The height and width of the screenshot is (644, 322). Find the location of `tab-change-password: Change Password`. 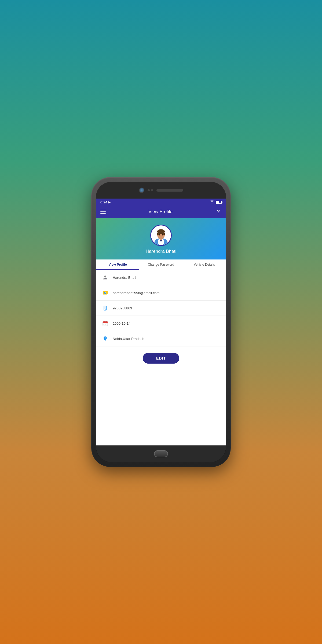

tab-change-password: Change Password is located at coordinates (161, 265).